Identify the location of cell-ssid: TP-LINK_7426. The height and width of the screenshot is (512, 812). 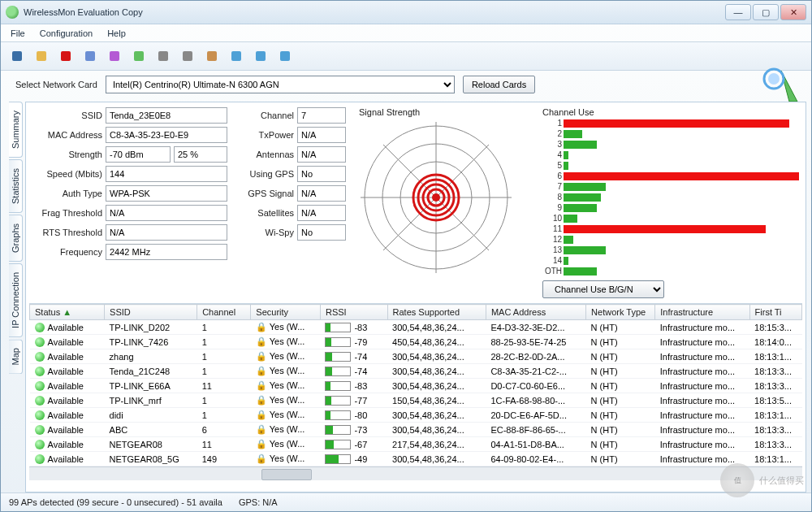
(151, 342).